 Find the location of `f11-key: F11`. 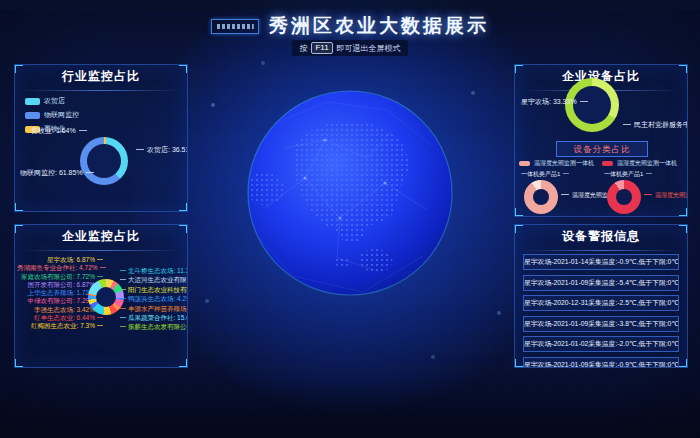

f11-key: F11 is located at coordinates (322, 48).